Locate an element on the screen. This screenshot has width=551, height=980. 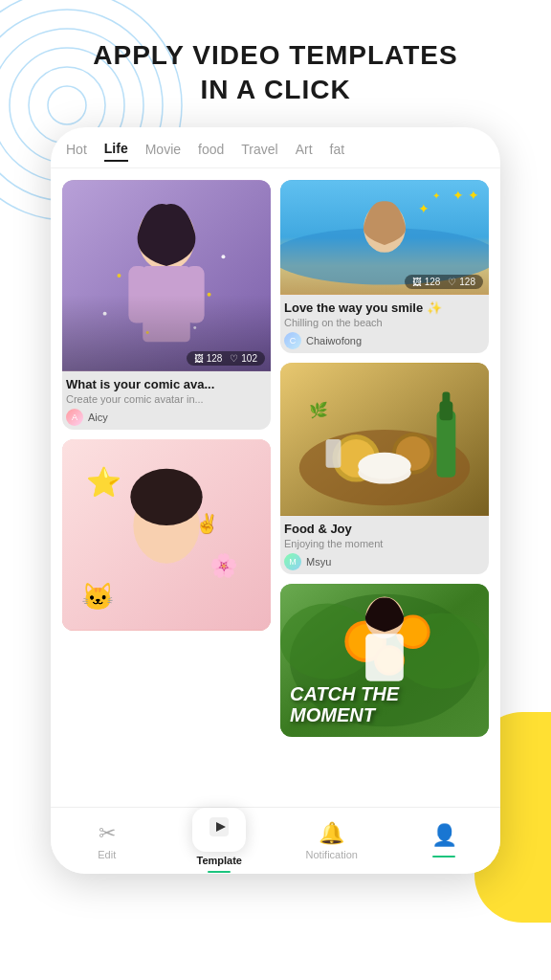
profile-icon: 👤 is located at coordinates (444, 835).